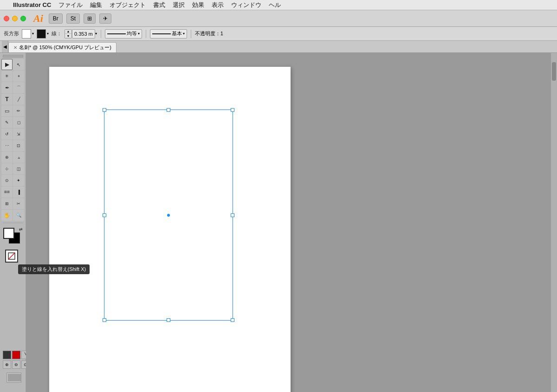  What do you see at coordinates (9, 233) in the screenshot?
I see `fill-color-swatch` at bounding box center [9, 233].